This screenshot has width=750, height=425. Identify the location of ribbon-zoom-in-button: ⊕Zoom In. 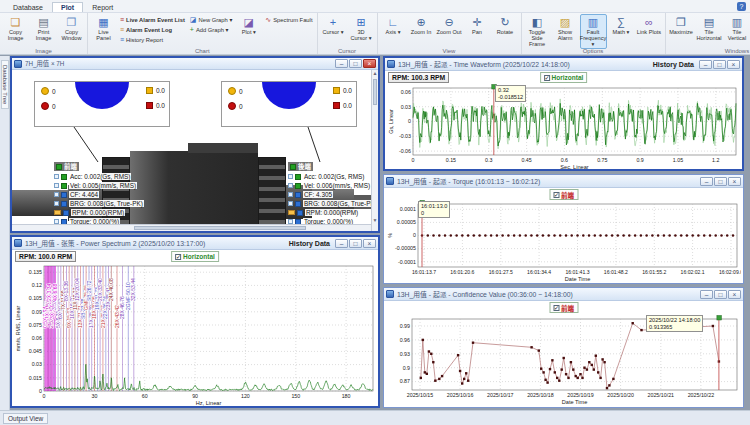
(422, 26).